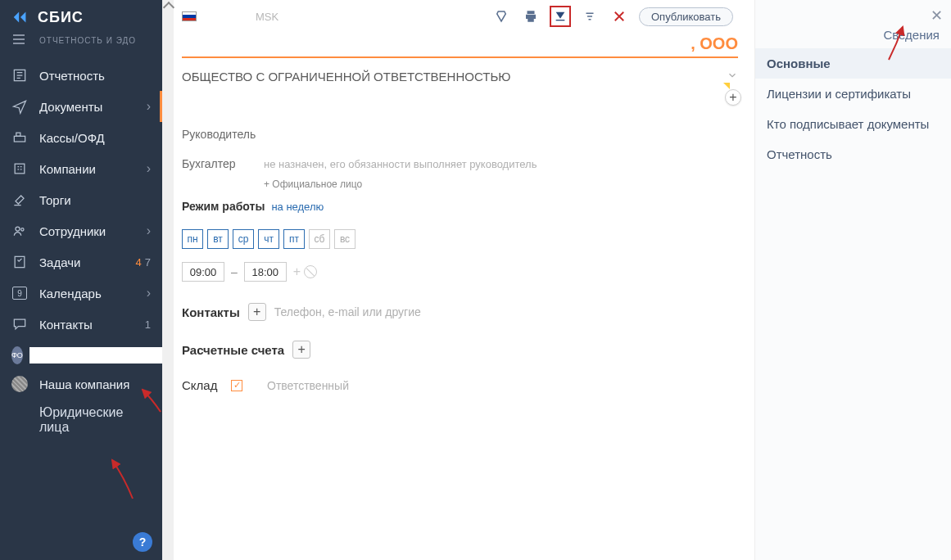 Image resolution: width=951 pixels, height=560 pixels. Describe the element at coordinates (854, 25) in the screenshot. I see `right-panel-title: Сведения` at that location.